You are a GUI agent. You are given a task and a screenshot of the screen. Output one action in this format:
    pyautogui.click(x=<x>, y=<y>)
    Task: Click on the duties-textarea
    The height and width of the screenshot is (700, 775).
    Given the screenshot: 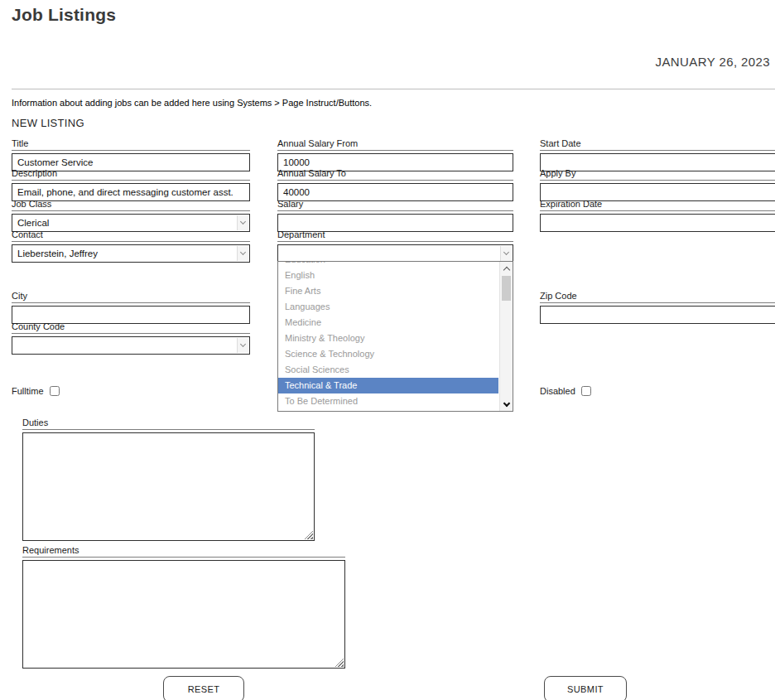 What is the action you would take?
    pyautogui.click(x=169, y=487)
    